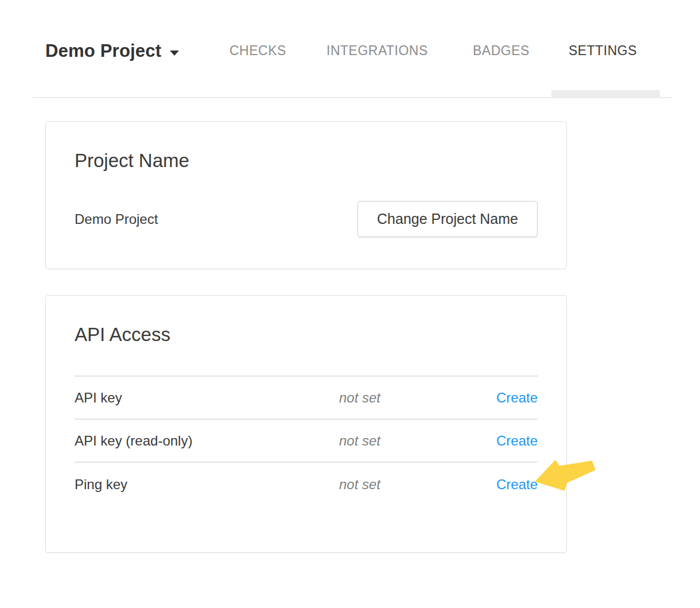  Describe the element at coordinates (199, 485) in the screenshot. I see `ping-key-label: Ping key` at that location.